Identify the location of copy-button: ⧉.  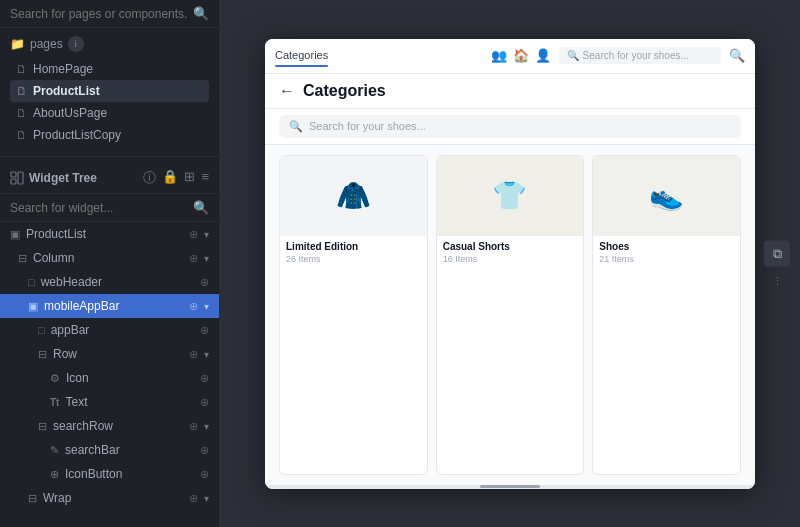
(777, 253).